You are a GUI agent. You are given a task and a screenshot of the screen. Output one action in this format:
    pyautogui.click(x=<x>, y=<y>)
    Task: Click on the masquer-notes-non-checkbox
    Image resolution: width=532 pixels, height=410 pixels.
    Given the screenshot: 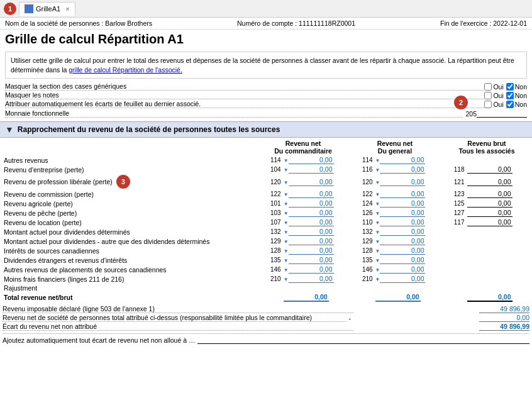 What is the action you would take?
    pyautogui.click(x=510, y=96)
    